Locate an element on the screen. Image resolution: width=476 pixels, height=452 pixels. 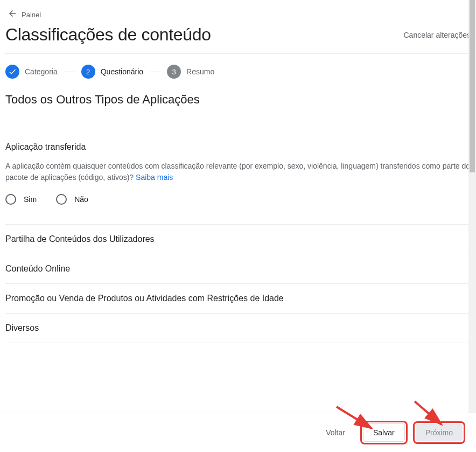
back-arrow-icon is located at coordinates (12, 15).